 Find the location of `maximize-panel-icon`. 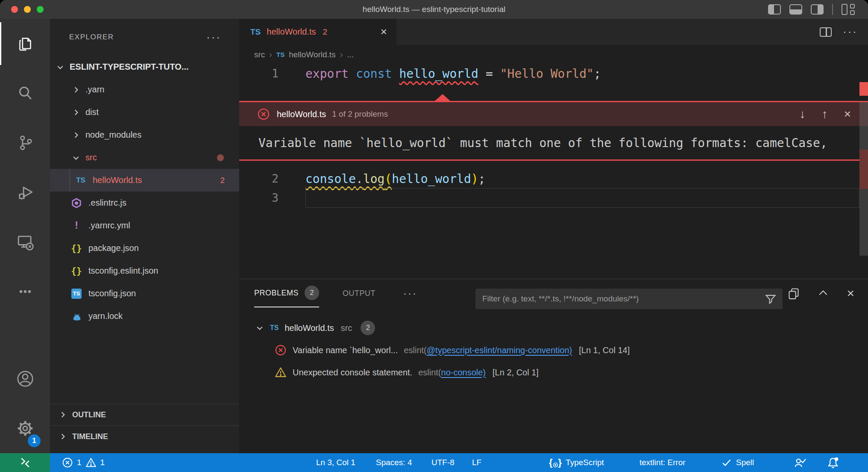

maximize-panel-icon is located at coordinates (823, 293).